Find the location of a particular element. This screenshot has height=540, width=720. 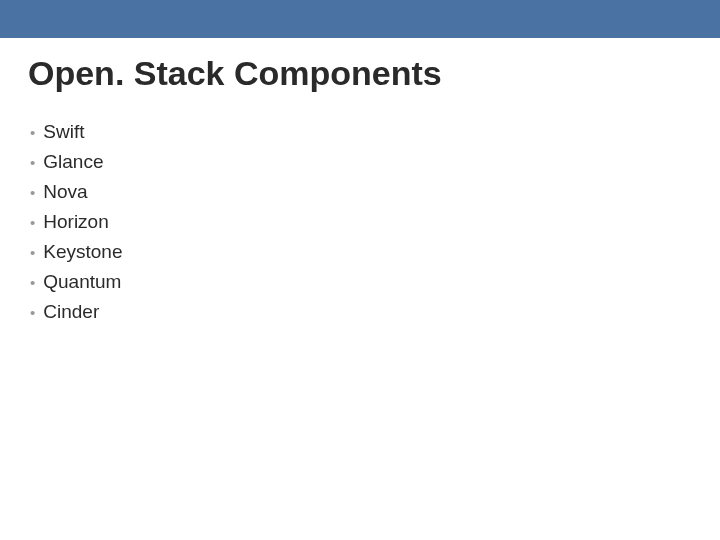

list-item: • Nova is located at coordinates (361, 192).